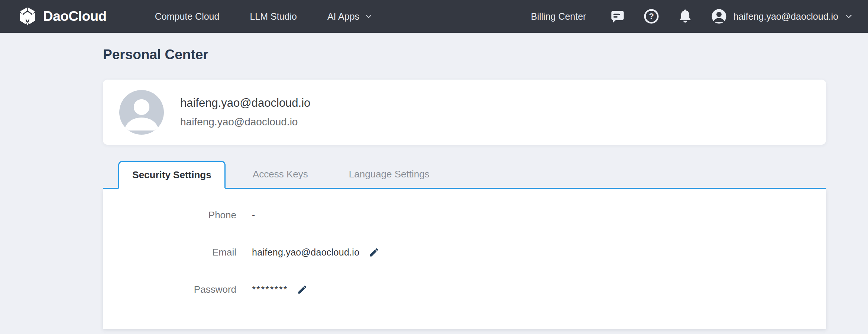 This screenshot has width=868, height=334. Describe the element at coordinates (245, 122) in the screenshot. I see `profile-email: haifeng.yao@daocloud.io` at that location.